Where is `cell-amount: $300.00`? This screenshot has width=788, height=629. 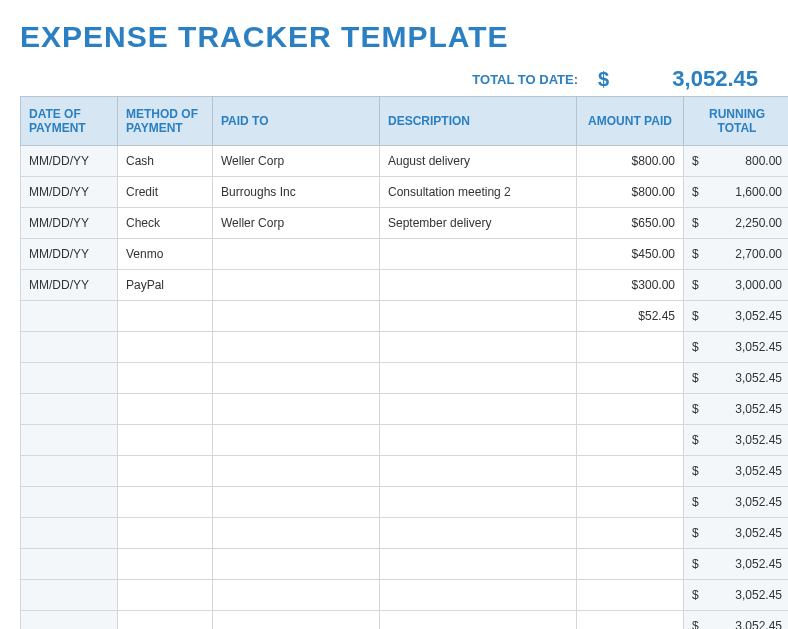
cell-amount: $300.00 is located at coordinates (630, 286).